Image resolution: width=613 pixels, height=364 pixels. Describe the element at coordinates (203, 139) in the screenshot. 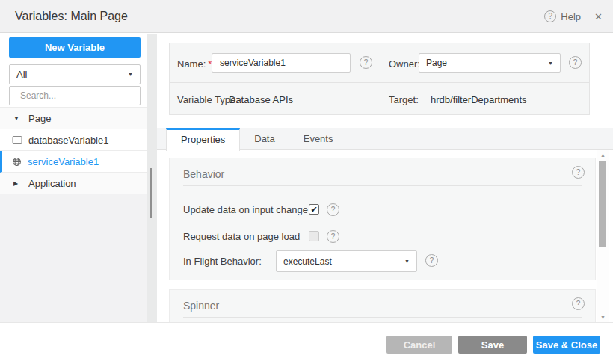

I see `tab-properties: Properties` at that location.